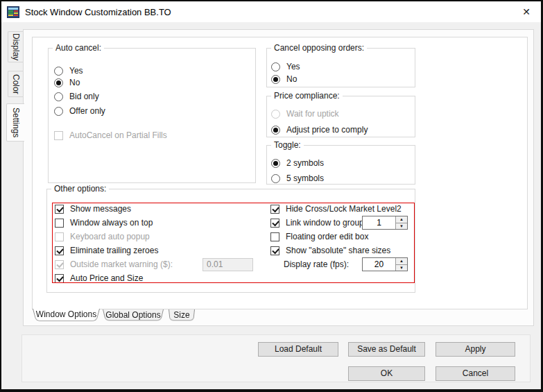 The width and height of the screenshot is (543, 392). Describe the element at coordinates (379, 264) in the screenshot. I see `display-rate-spinner-value: 20` at that location.